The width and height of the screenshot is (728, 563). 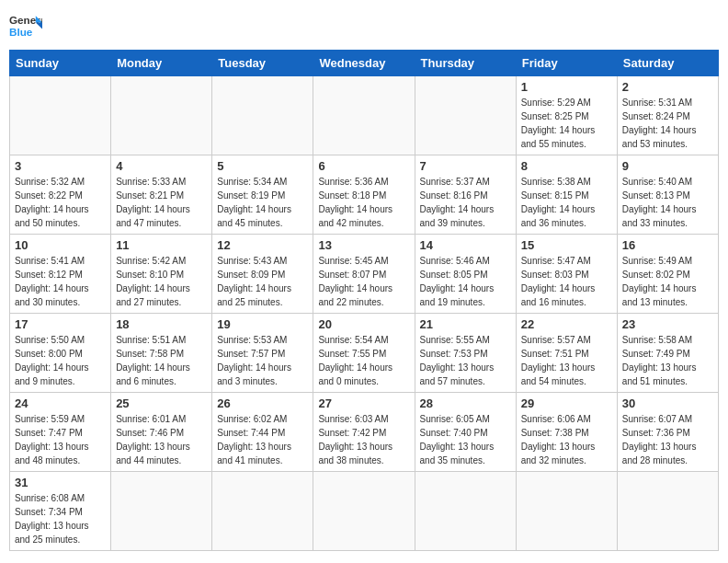 I want to click on day-info: Sunrise: 5:36 AM Sunset: 8:18 PM Dayligh…, so click(x=364, y=202).